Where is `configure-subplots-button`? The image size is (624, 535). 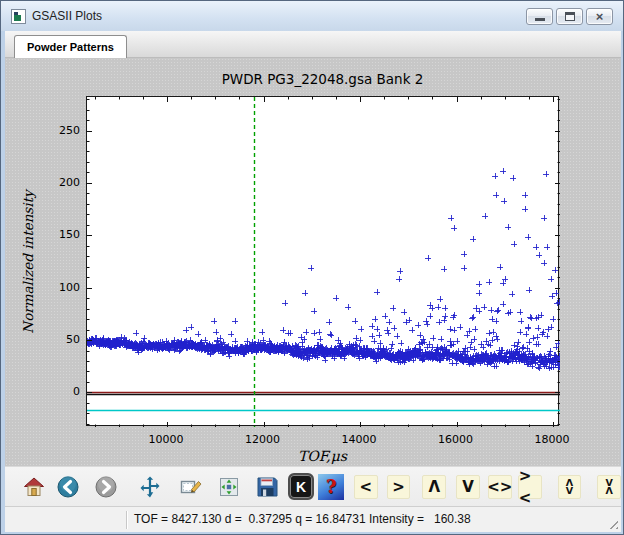 configure-subplots-button is located at coordinates (229, 487).